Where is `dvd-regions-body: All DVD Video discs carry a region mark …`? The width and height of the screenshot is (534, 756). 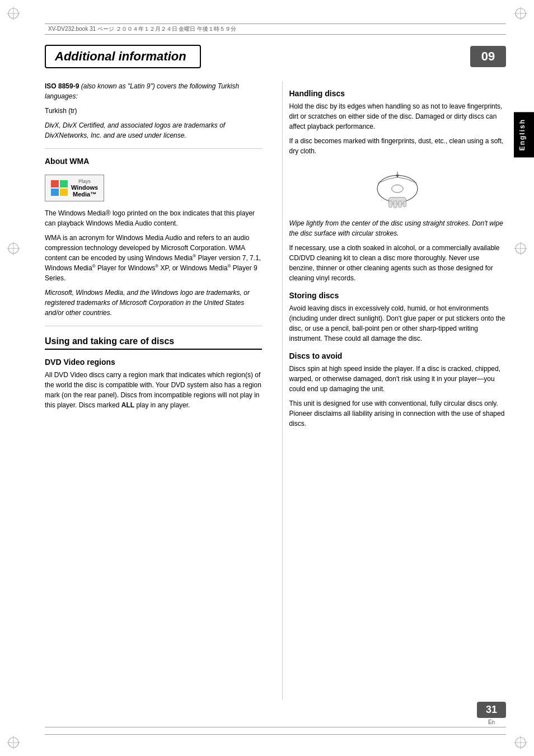
dvd-regions-body: All DVD Video discs carry a region mark … is located at coordinates (153, 390).